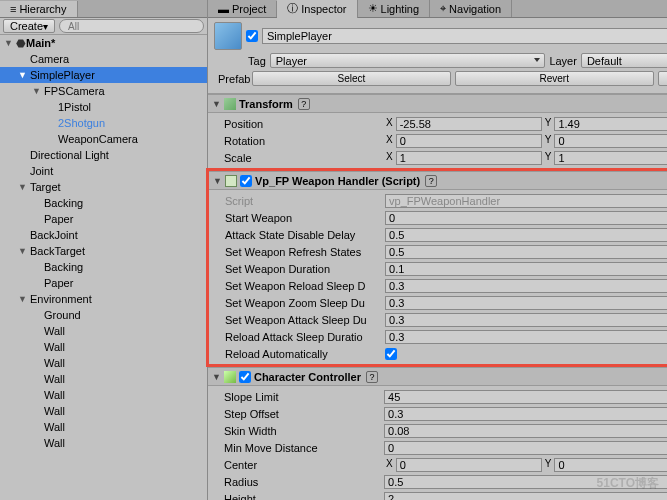 This screenshot has height=500, width=667. I want to click on prop-label: Set Weapon Reload Sleep D, so click(298, 286).